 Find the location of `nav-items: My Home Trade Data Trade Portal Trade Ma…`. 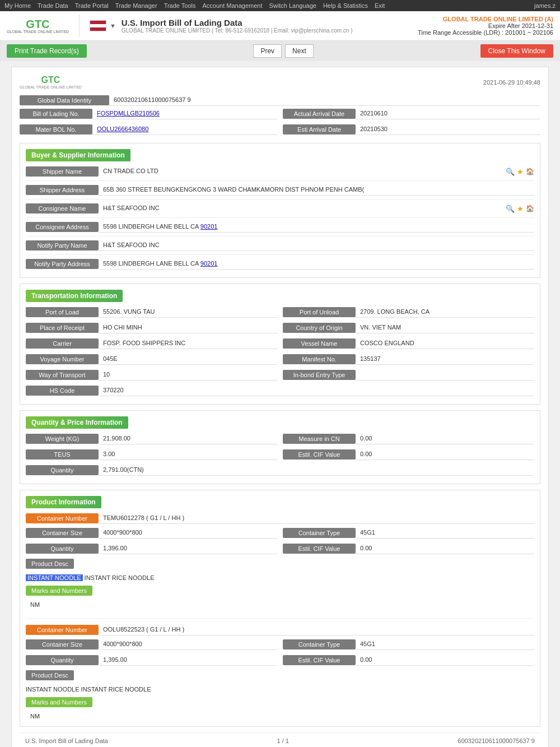

nav-items: My Home Trade Data Trade Portal Trade Ma… is located at coordinates (195, 6).